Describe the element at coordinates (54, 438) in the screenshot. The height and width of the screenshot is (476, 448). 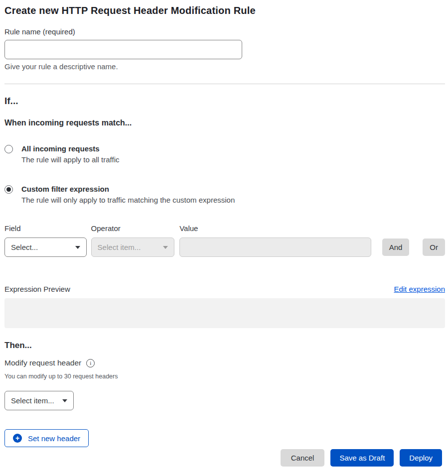
I see `set-new-header-label: Set new header` at that location.